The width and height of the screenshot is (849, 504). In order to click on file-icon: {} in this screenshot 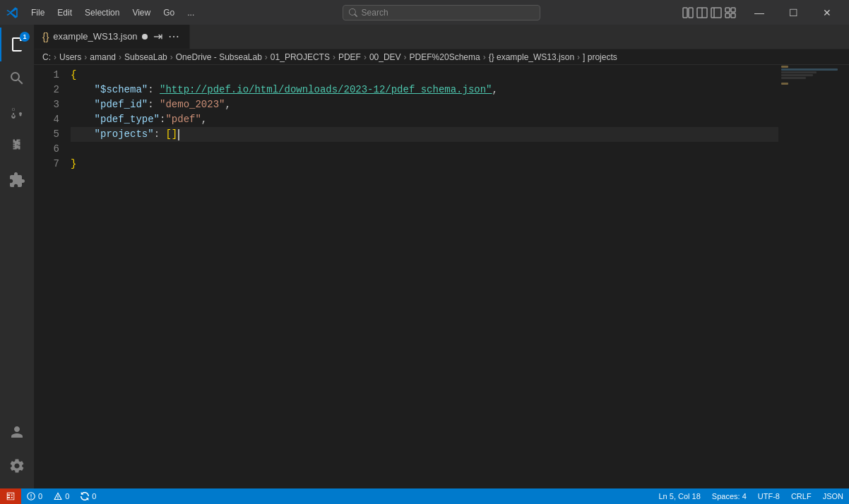, I will do `click(45, 37)`.